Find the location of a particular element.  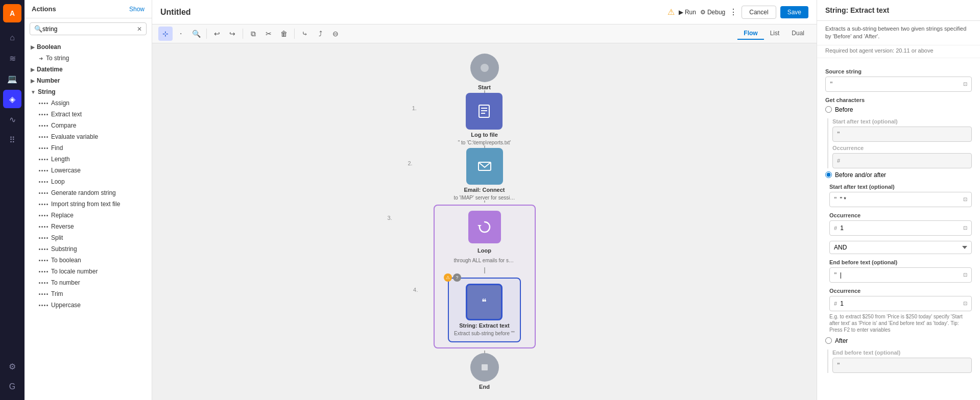

variable-picker-end-btn: ⊡ is located at coordinates (965, 274).